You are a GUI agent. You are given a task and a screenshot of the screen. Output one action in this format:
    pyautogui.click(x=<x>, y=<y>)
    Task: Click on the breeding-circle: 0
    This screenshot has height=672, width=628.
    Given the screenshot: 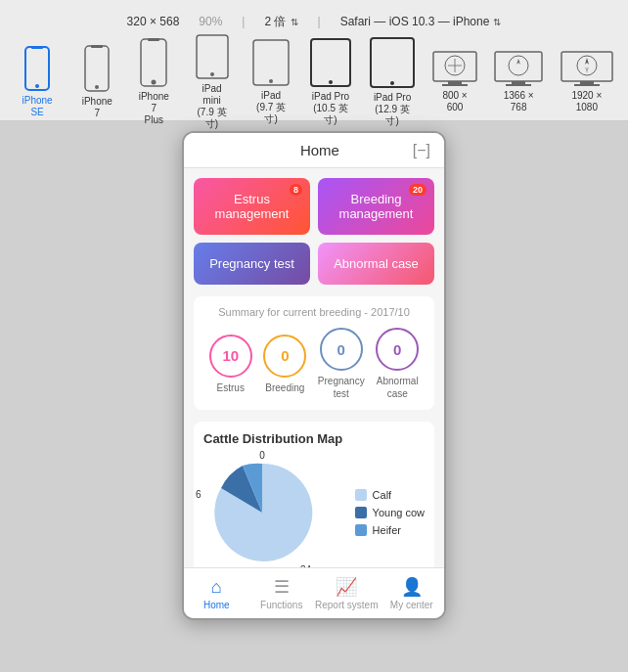 What is the action you would take?
    pyautogui.click(x=285, y=356)
    